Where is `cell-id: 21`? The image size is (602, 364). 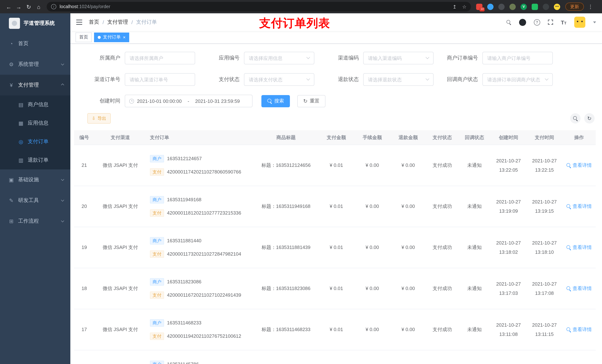 cell-id: 21 is located at coordinates (84, 166).